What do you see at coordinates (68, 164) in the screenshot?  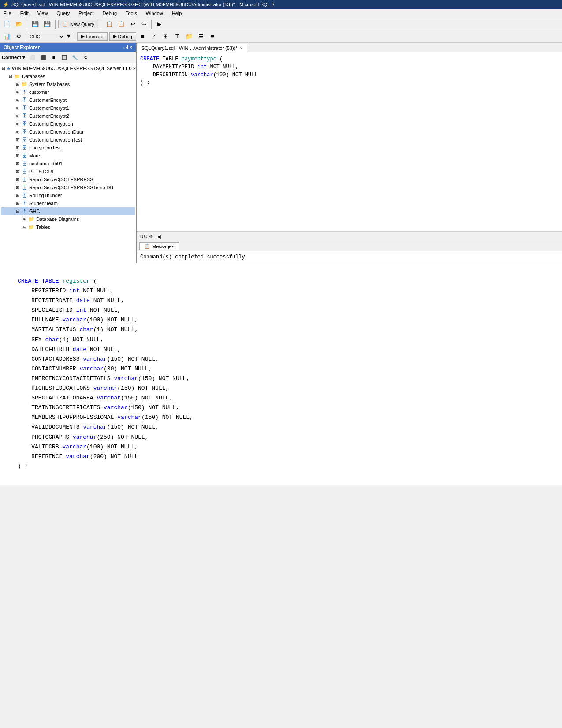 I see `tree-db-neshama: ⊞ 🗄 neshama_db91` at bounding box center [68, 164].